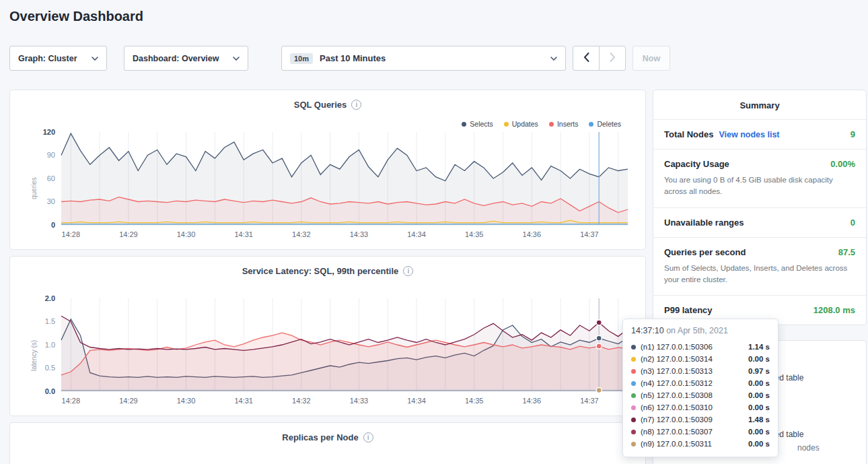  I want to click on svg-text: 14:35, so click(474, 234).